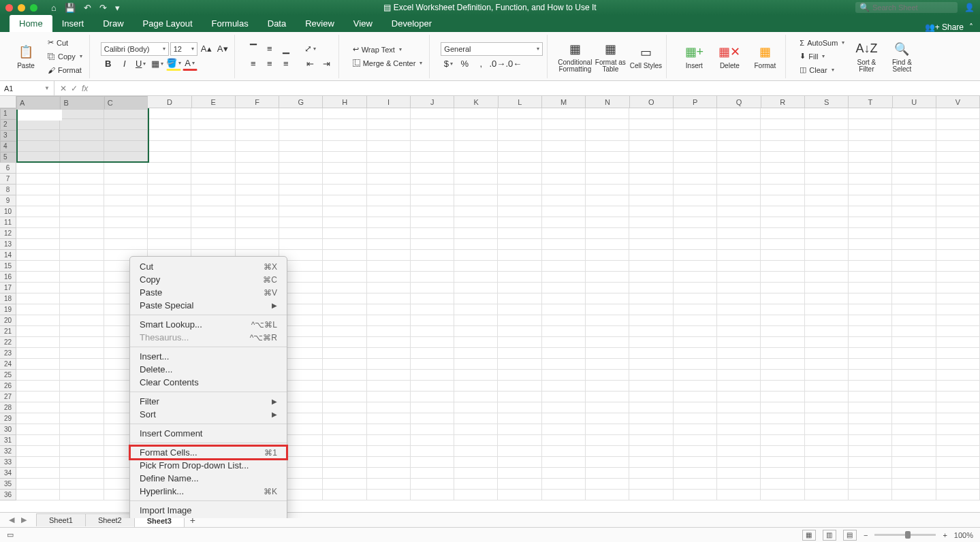 The image size is (980, 542). Describe the element at coordinates (8, 179) in the screenshot. I see `row-header: 7` at that location.